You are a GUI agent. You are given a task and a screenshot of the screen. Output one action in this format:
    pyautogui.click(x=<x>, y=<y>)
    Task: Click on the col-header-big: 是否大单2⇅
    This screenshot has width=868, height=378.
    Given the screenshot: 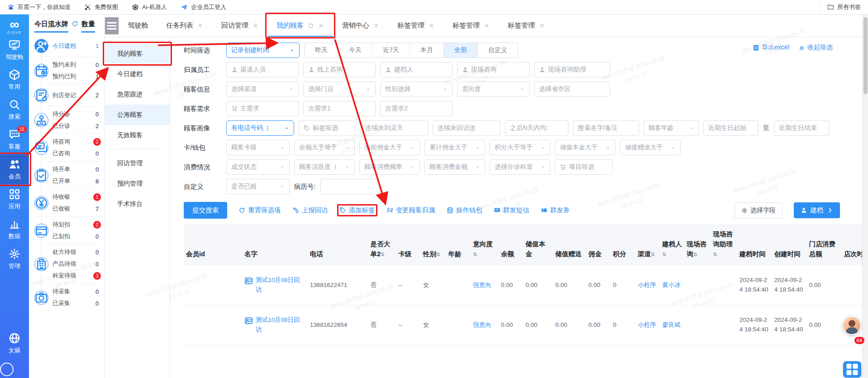 What is the action you would take?
    pyautogui.click(x=382, y=244)
    